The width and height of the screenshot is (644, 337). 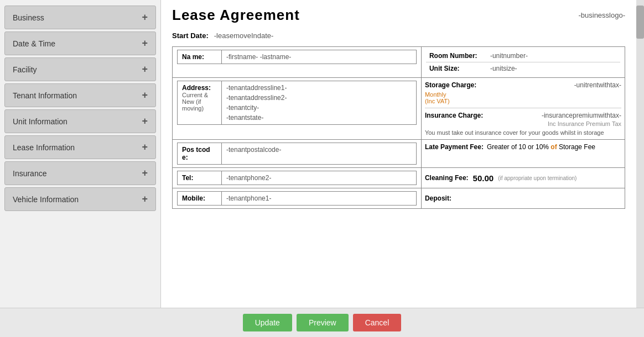 What do you see at coordinates (25, 70) in the screenshot?
I see `sidebar-item-label: Facility` at bounding box center [25, 70].